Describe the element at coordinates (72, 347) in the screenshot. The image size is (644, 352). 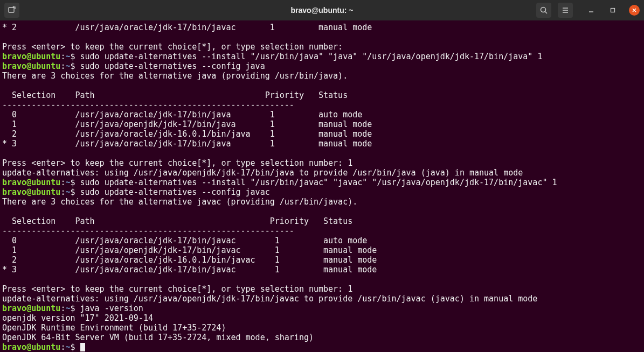
I see `prompt-dollar: $` at that location.